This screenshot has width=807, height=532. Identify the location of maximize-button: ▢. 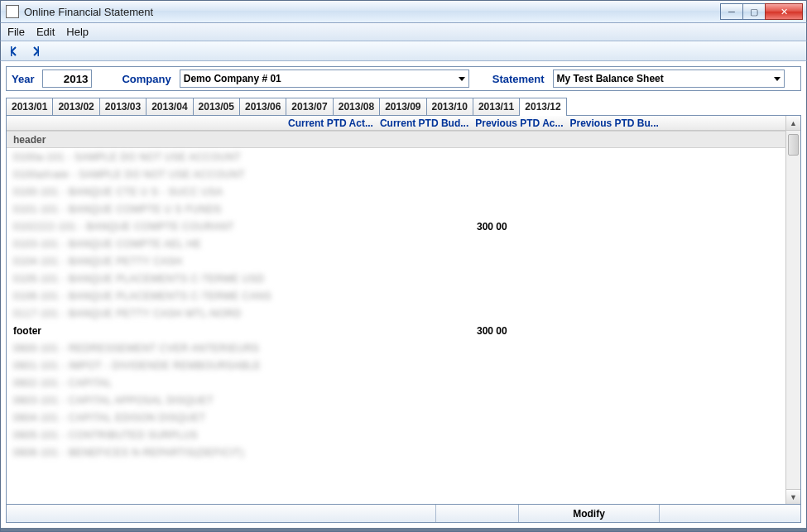
(754, 12).